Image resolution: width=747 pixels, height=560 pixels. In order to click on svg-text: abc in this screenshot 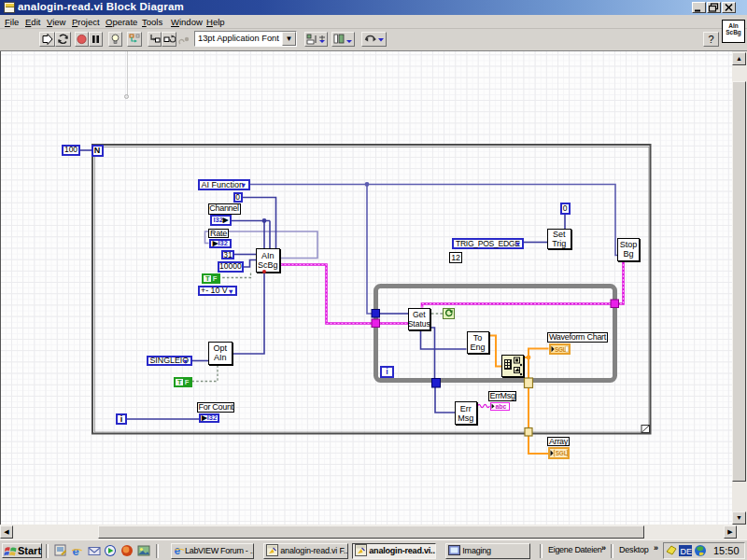, I will do `click(500, 407)`.